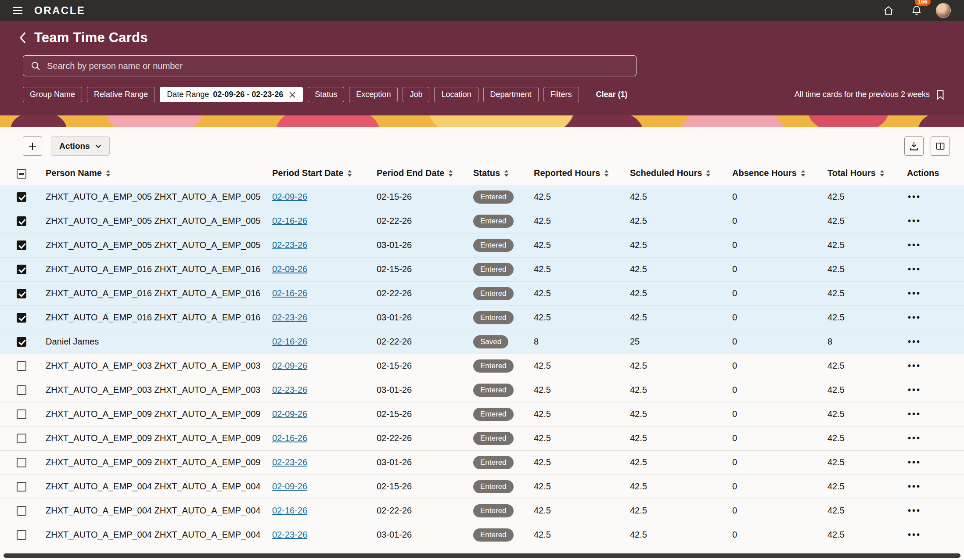  Describe the element at coordinates (231, 95) in the screenshot. I see `filter-chip-date-range: Date Range 02-09-26 - 02-23-26` at that location.